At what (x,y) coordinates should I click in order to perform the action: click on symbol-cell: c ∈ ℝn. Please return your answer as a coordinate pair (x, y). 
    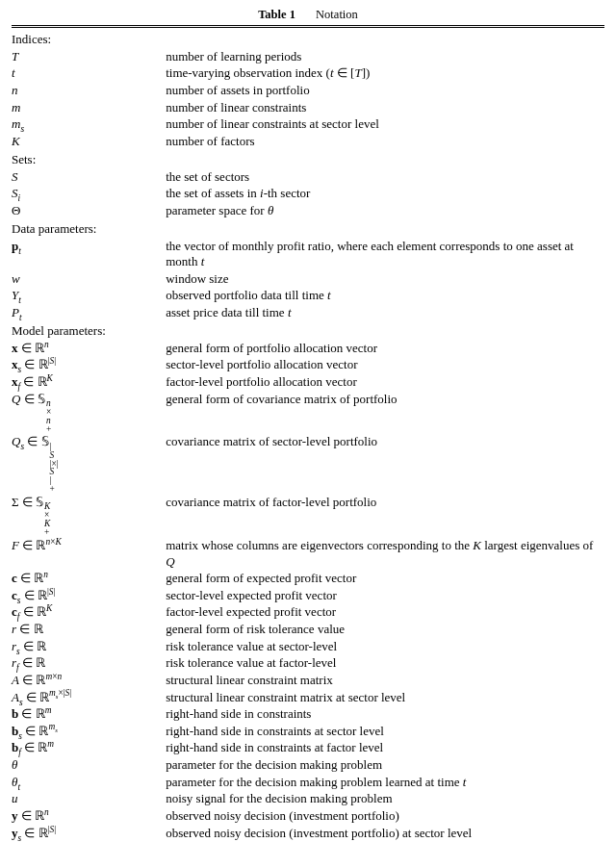
    Looking at the image, I should click on (89, 579).